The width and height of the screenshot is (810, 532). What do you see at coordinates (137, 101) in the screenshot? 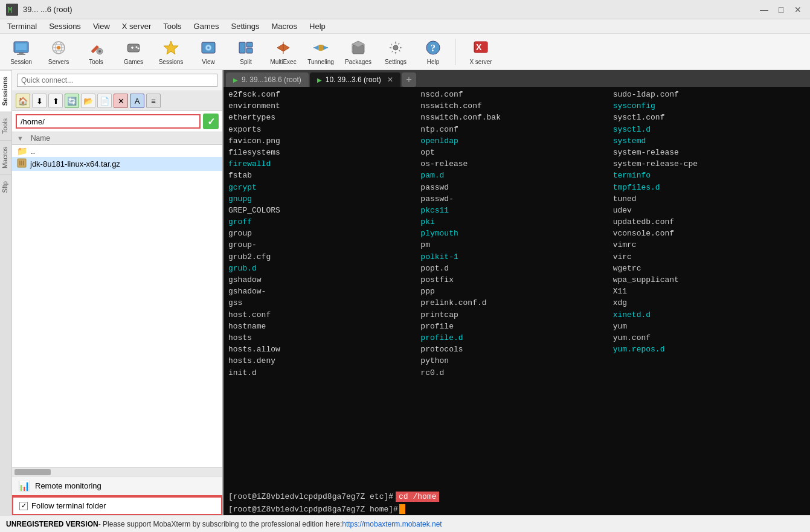
I see `fp-rename-button: A` at bounding box center [137, 101].